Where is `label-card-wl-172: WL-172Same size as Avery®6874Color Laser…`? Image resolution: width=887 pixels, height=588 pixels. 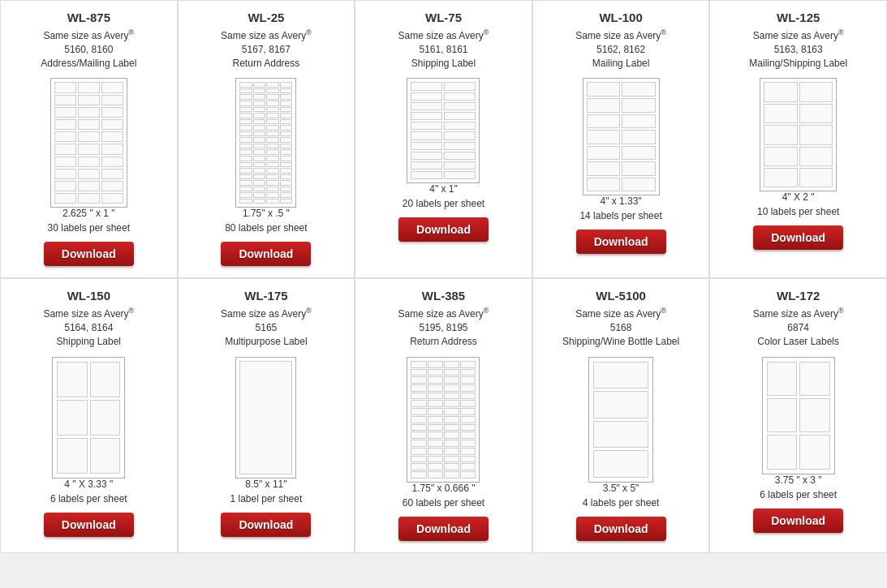 label-card-wl-172: WL-172Same size as Avery®6874Color Laser… is located at coordinates (799, 415).